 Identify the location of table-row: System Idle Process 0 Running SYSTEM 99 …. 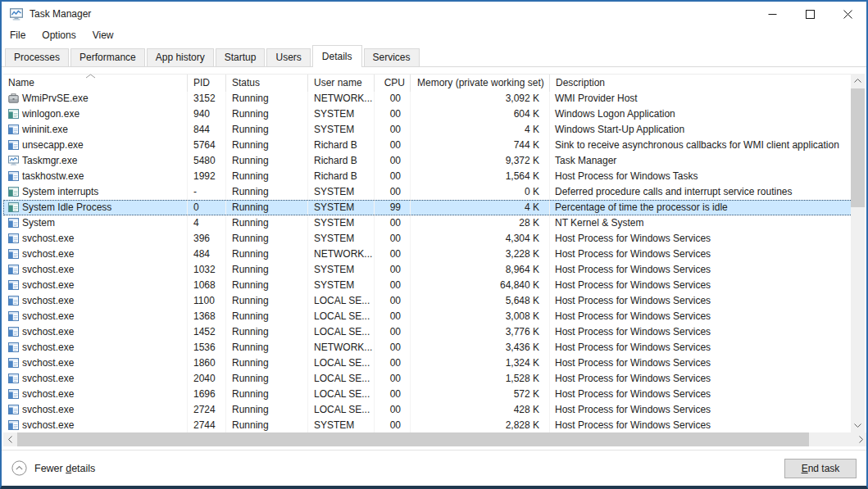
(429, 208).